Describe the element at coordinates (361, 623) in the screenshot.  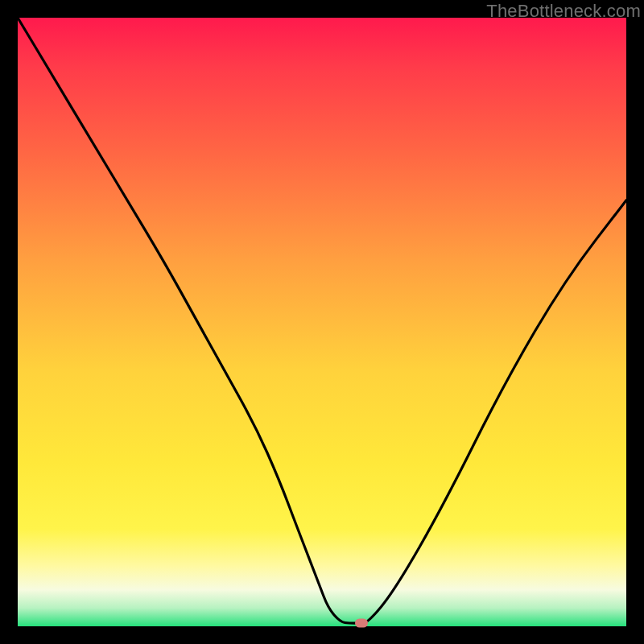
I see `optimal-marker` at that location.